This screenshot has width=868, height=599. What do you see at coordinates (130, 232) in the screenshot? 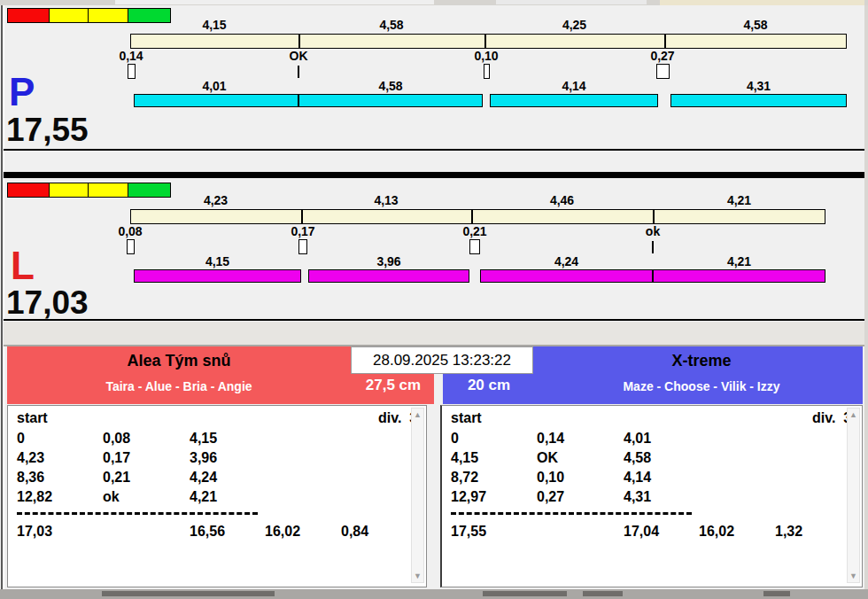
I see `exchange-label-l1: 0,08` at bounding box center [130, 232].